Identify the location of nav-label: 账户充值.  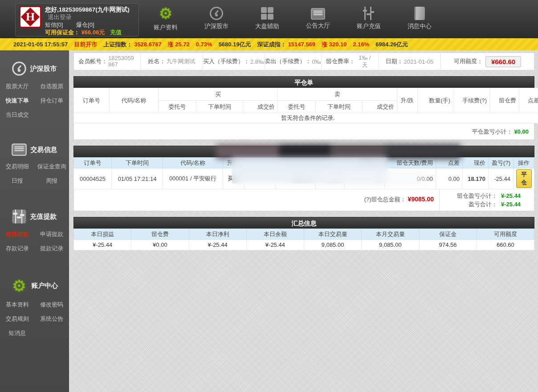
(369, 26).